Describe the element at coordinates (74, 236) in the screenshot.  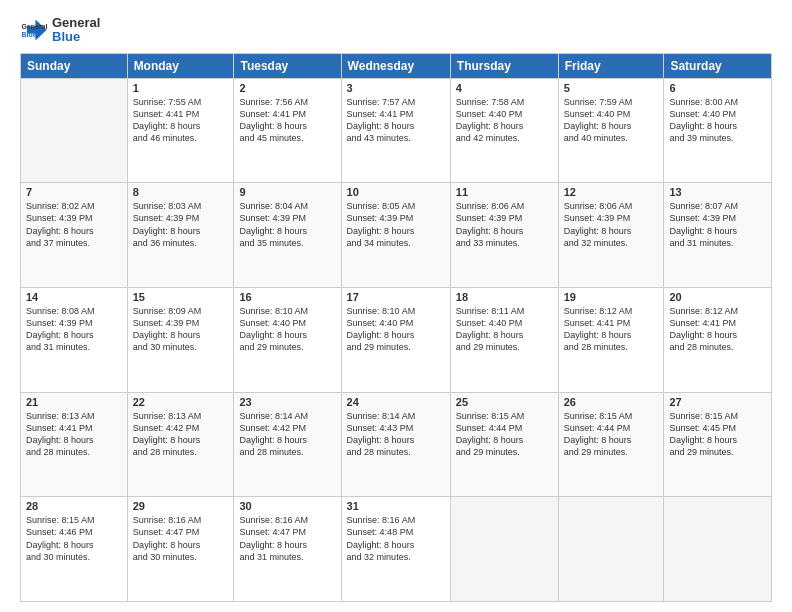
I see `calendar-cell: 7Sunrise: 8:02 AM Sunset: 4:39 PM Daylig…` at that location.